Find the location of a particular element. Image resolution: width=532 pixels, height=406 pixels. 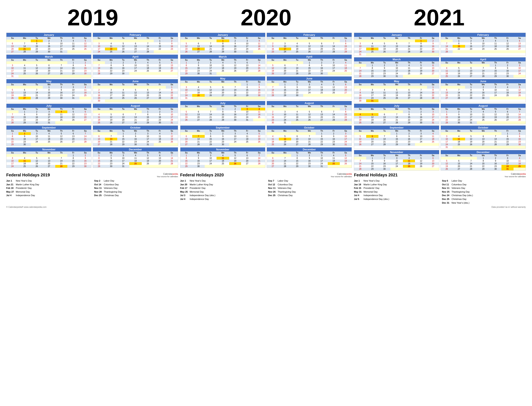

month-header: June is located at coordinates (135, 81).